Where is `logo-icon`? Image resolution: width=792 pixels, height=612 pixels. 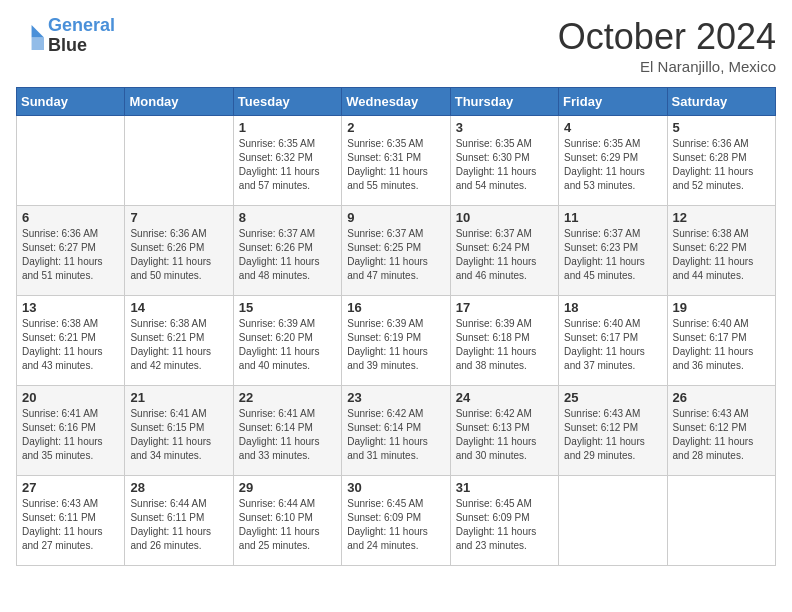
logo-icon is located at coordinates (30, 36).